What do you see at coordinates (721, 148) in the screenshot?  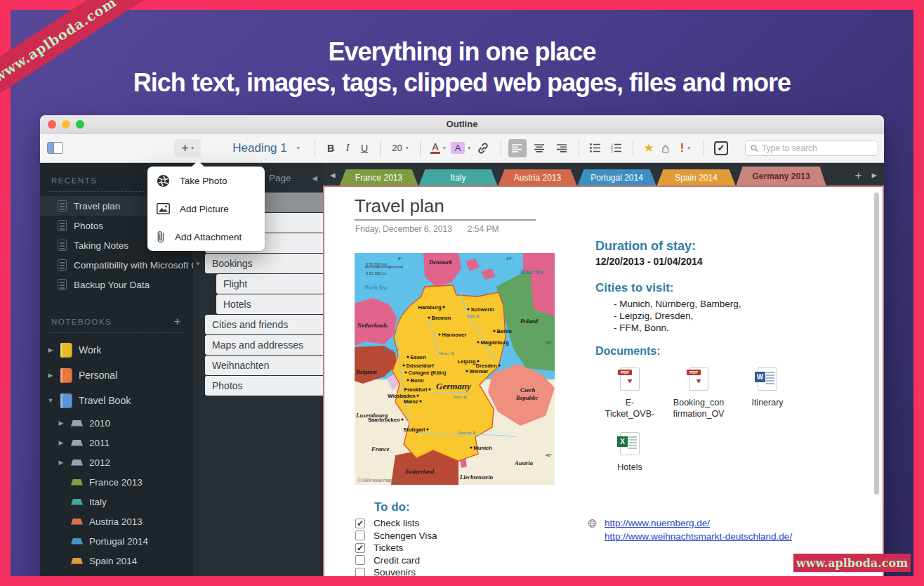 I see `todo-checkbox-button: ✓` at bounding box center [721, 148].